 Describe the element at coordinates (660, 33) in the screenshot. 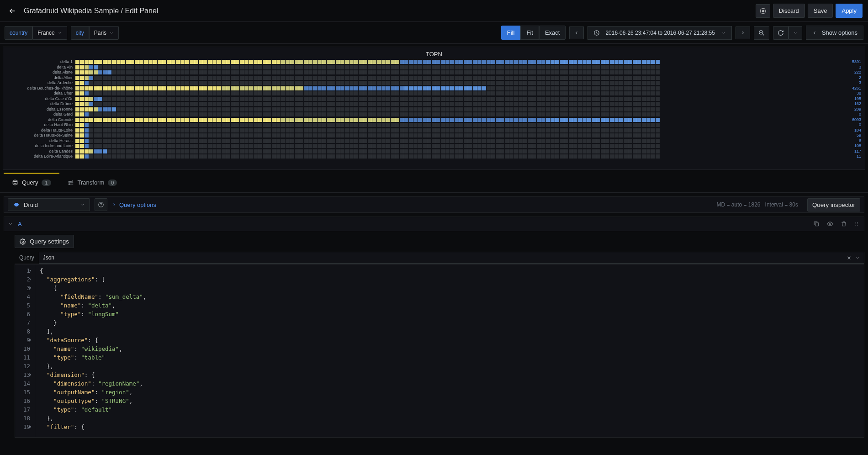

I see `time-range-picker: 2016-06-26 23:47:04 to 2016-06-27 21:28:…` at that location.